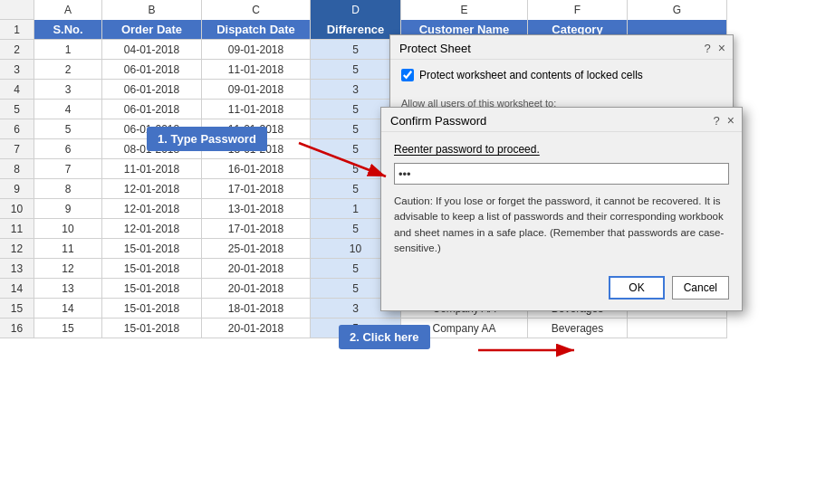  Describe the element at coordinates (384, 337) in the screenshot. I see `callout-click-here-label: 2. Click here` at that location.